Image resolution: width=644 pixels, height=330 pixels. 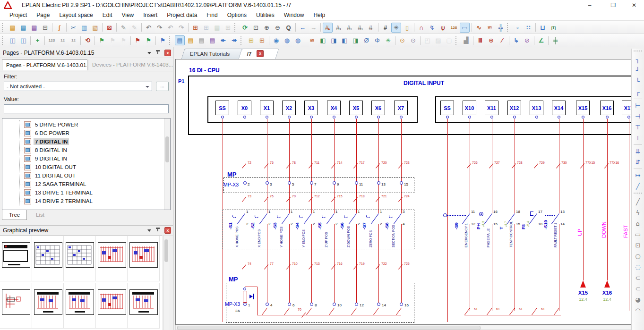 I want to click on workbook-2-icon: ◫, so click(x=24, y=41).